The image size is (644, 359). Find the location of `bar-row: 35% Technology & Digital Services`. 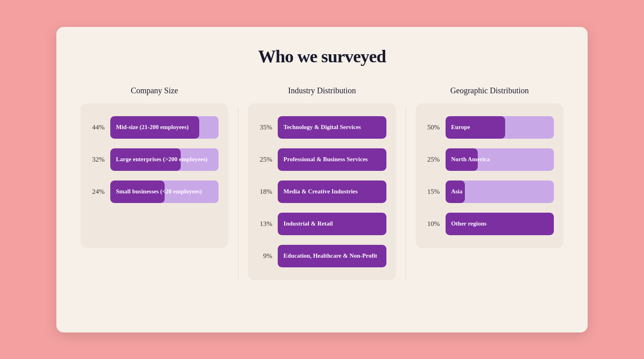

bar-row: 35% Technology & Digital Services is located at coordinates (322, 127).